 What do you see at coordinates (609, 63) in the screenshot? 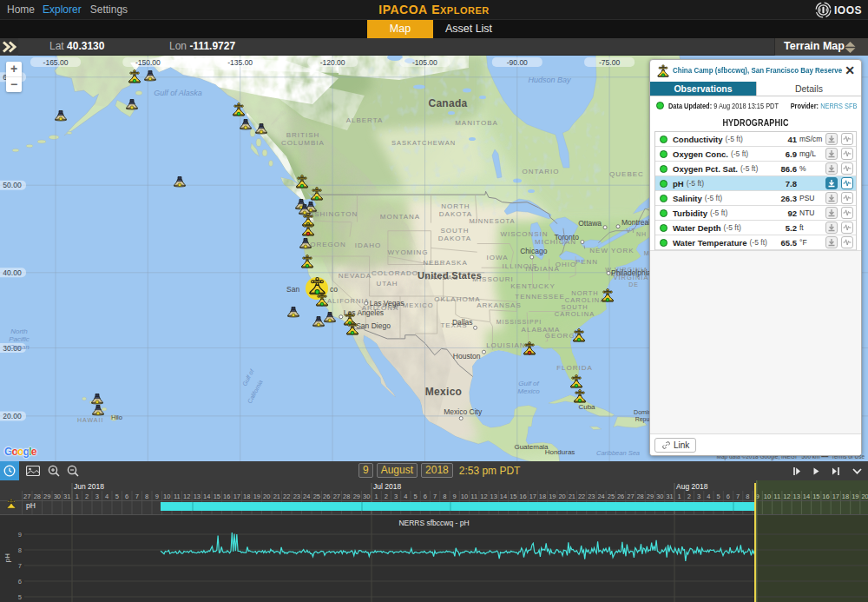
I see `svg-text: -75.00` at bounding box center [609, 63].